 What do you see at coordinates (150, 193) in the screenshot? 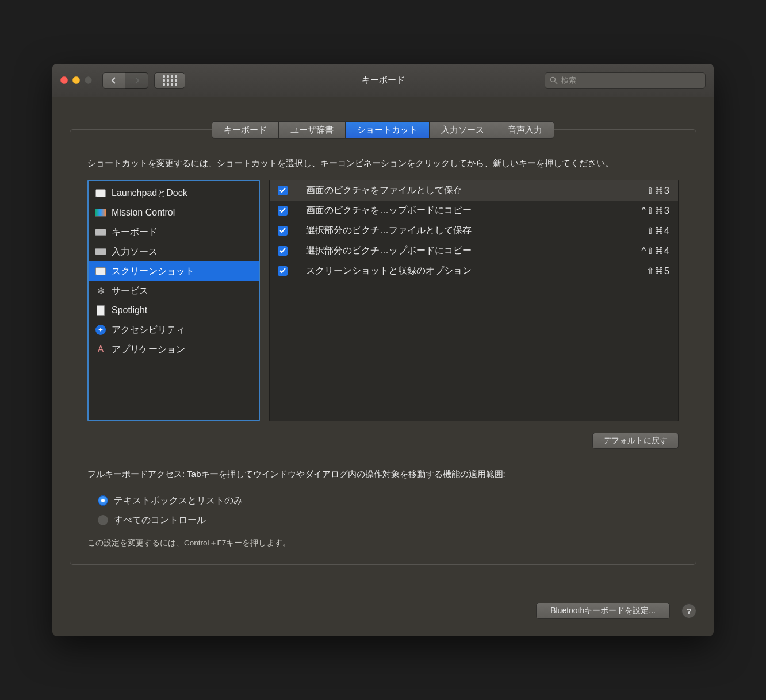
I see `sidebar-item-label: LaunchpadとDock` at bounding box center [150, 193].